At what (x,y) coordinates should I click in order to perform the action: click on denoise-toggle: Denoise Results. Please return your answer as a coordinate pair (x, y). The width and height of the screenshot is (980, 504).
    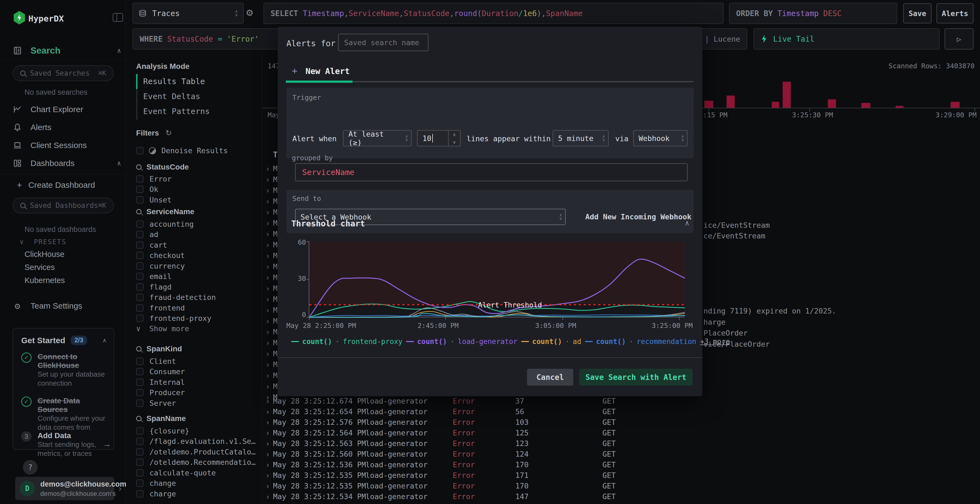
    Looking at the image, I should click on (182, 151).